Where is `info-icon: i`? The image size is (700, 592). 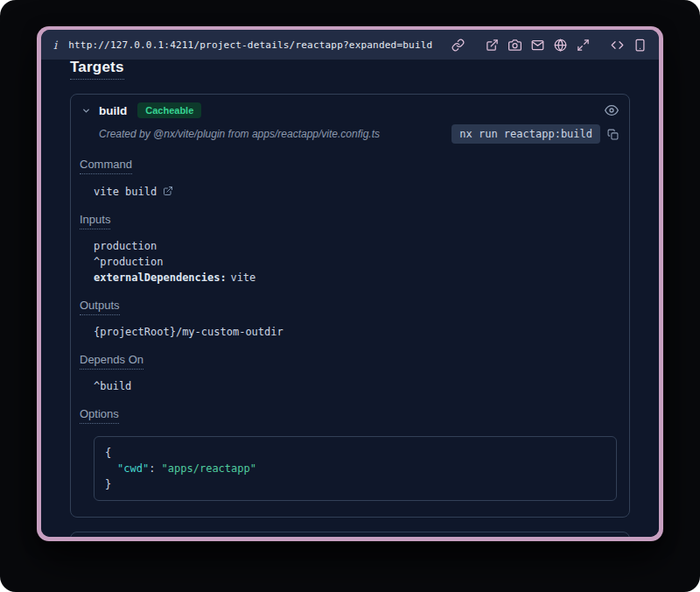
info-icon: i is located at coordinates (55, 46).